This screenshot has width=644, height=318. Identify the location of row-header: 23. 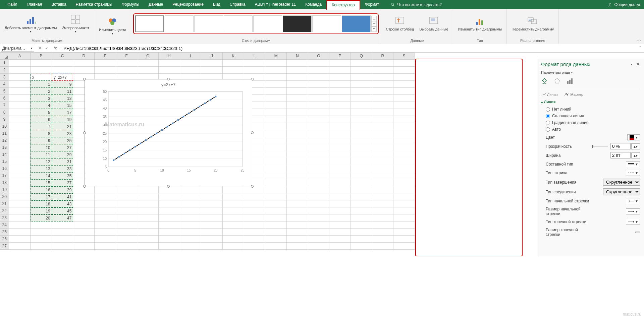
(5, 218).